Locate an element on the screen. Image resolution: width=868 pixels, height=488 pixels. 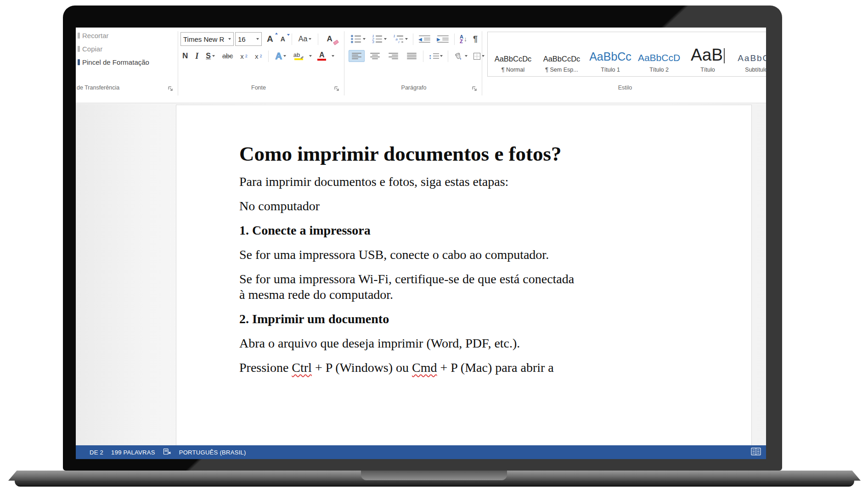
style-preview: AaBbCcD is located at coordinates (659, 58).